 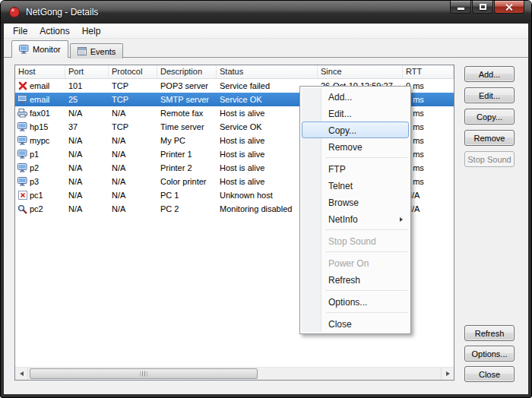 What do you see at coordinates (461, 8) in the screenshot?
I see `minimize-button` at bounding box center [461, 8].